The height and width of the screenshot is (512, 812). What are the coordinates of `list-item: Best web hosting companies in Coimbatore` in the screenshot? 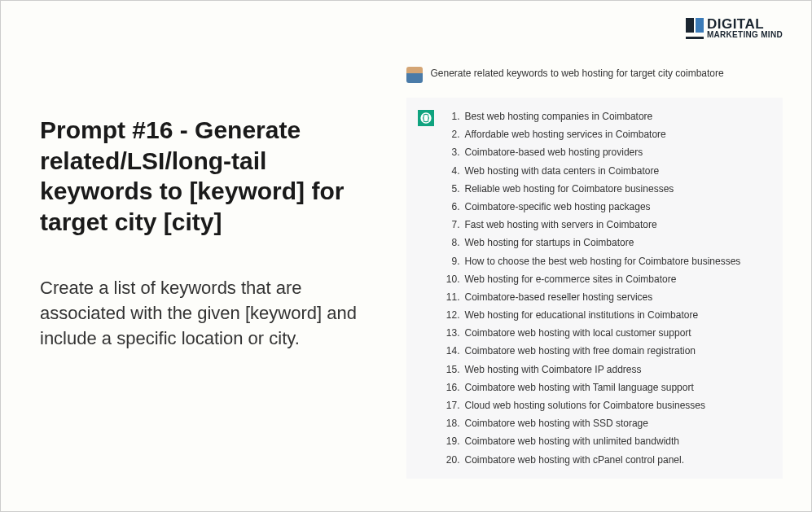 It's located at (591, 116).